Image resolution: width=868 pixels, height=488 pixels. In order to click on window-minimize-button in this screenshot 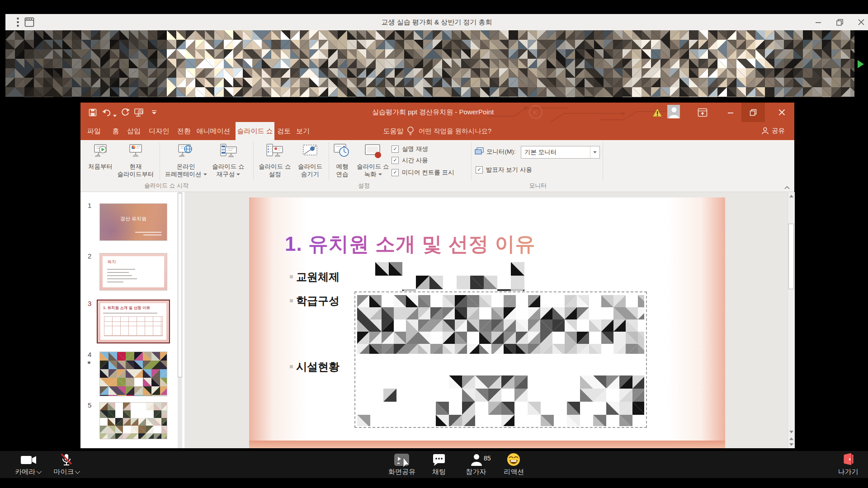, I will do `click(818, 22)`.